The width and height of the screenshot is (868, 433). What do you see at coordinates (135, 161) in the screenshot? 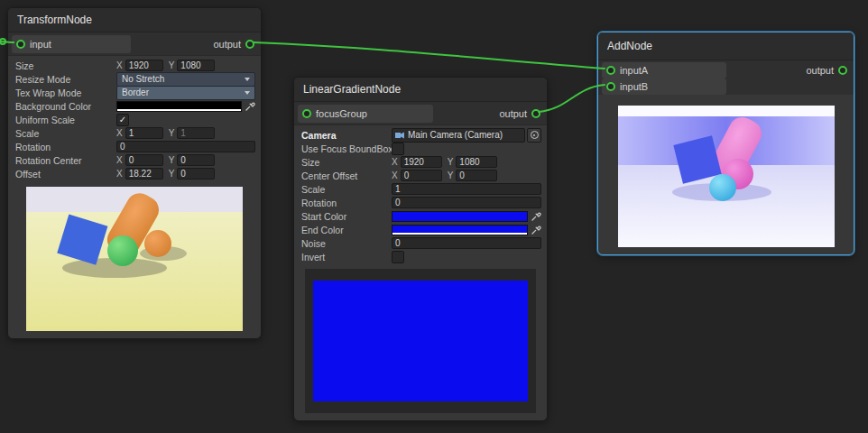
I see `rotation-center-row: Rotation Center X Y` at bounding box center [135, 161].